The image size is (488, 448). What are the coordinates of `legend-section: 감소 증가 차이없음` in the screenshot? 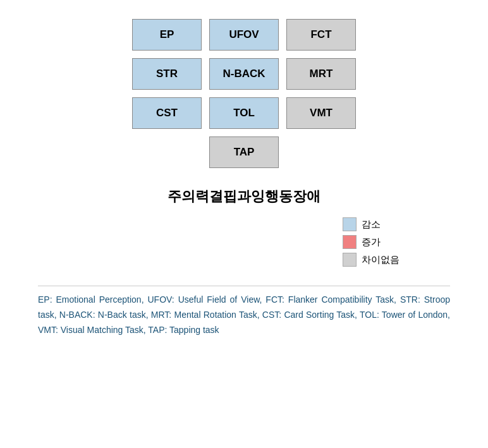 It's located at (371, 242).